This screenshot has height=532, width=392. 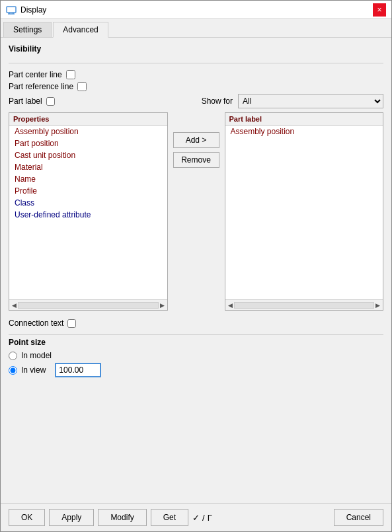 What do you see at coordinates (196, 160) in the screenshot?
I see `remove-button: Remove` at bounding box center [196, 160].